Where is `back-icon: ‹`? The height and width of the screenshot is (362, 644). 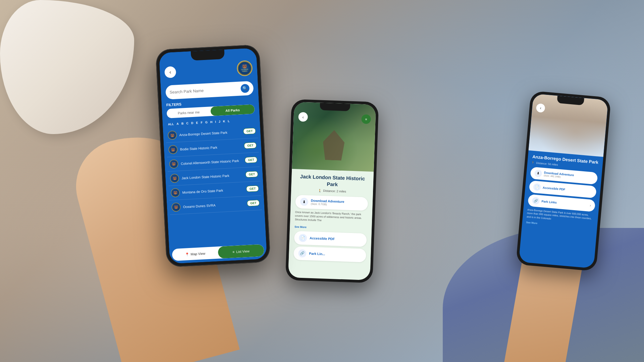
back-icon: ‹ is located at coordinates (170, 72).